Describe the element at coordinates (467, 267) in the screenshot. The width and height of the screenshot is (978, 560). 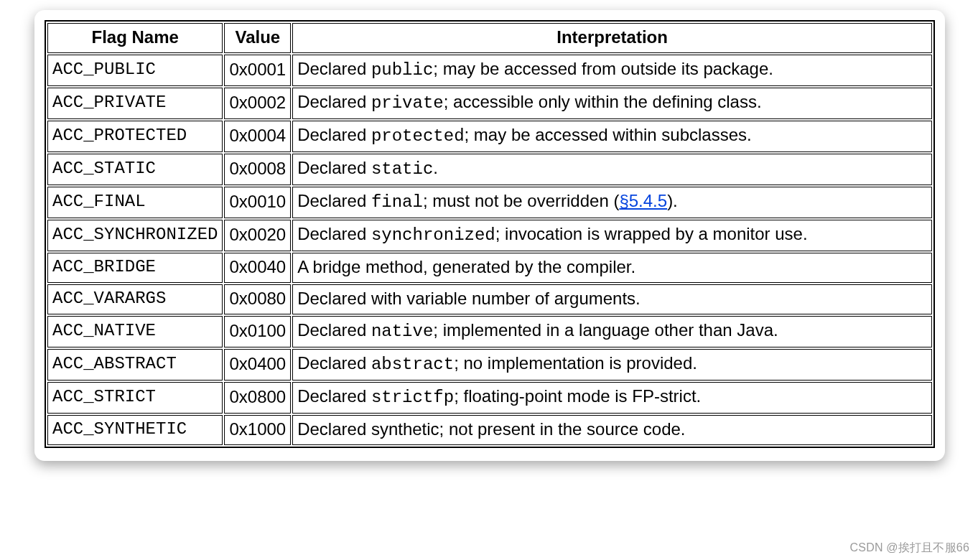
I see `interp-text: A bridge method, generated by the compil…` at that location.